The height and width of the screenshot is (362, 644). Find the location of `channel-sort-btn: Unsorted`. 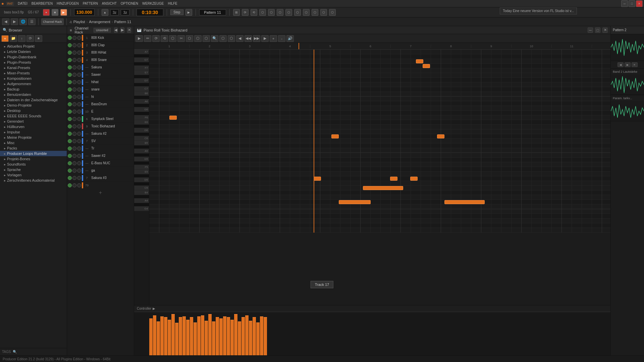

channel-sort-btn: Unsorted is located at coordinates (102, 30).